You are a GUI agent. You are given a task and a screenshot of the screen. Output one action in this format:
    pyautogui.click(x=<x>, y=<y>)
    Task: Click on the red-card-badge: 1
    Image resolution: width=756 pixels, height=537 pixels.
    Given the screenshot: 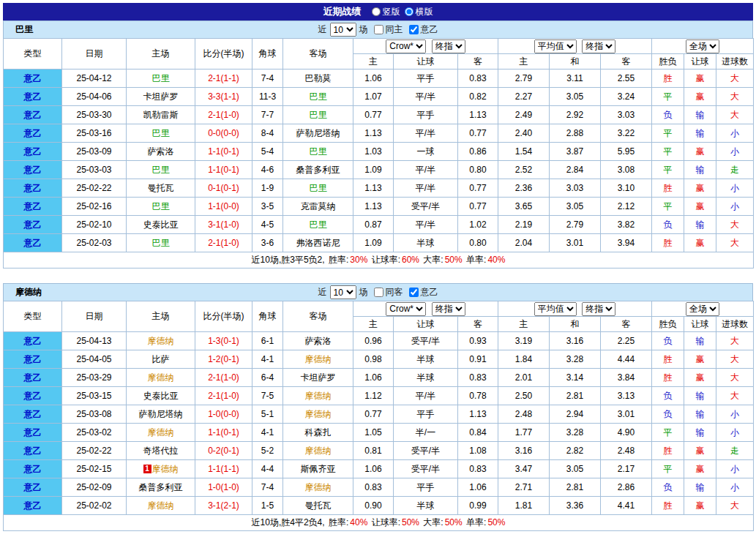 What is the action you would take?
    pyautogui.click(x=148, y=469)
    